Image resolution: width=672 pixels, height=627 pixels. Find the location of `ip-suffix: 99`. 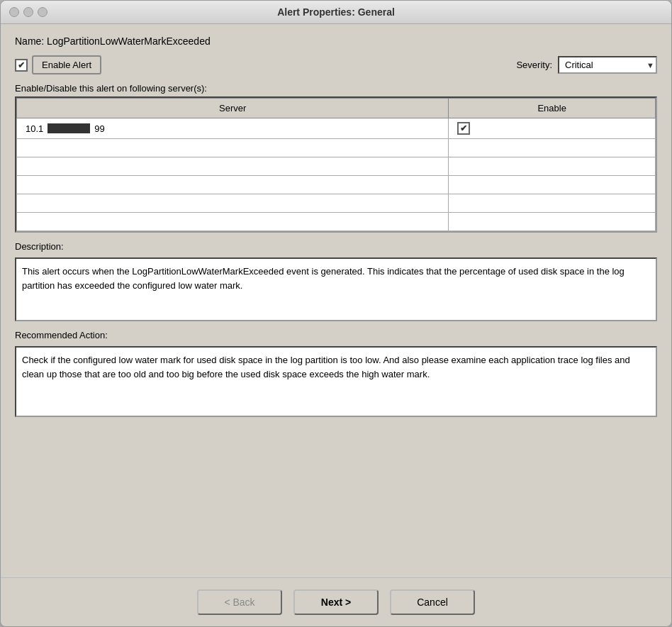

ip-suffix: 99 is located at coordinates (99, 129).